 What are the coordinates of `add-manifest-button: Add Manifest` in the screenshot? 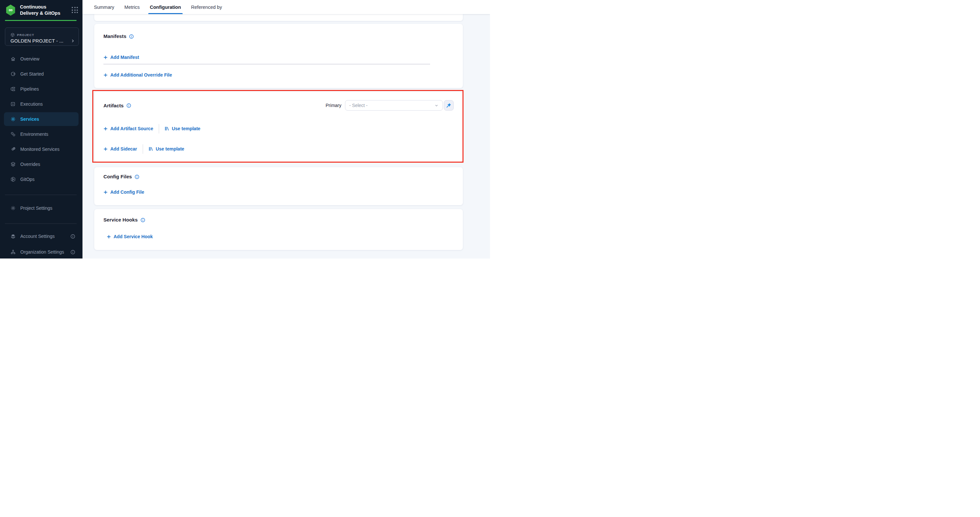 It's located at (121, 57).